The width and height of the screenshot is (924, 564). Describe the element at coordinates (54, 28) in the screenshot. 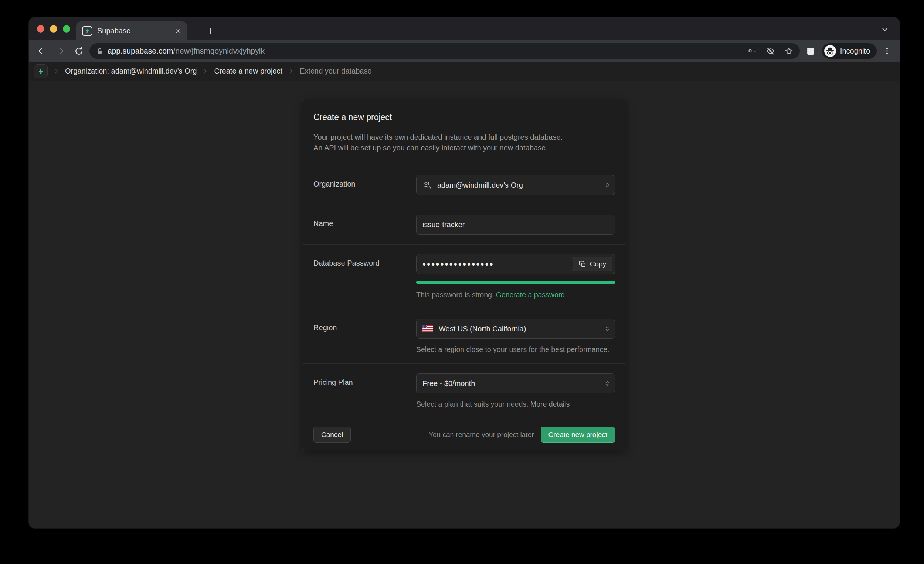

I see `window-controls` at that location.